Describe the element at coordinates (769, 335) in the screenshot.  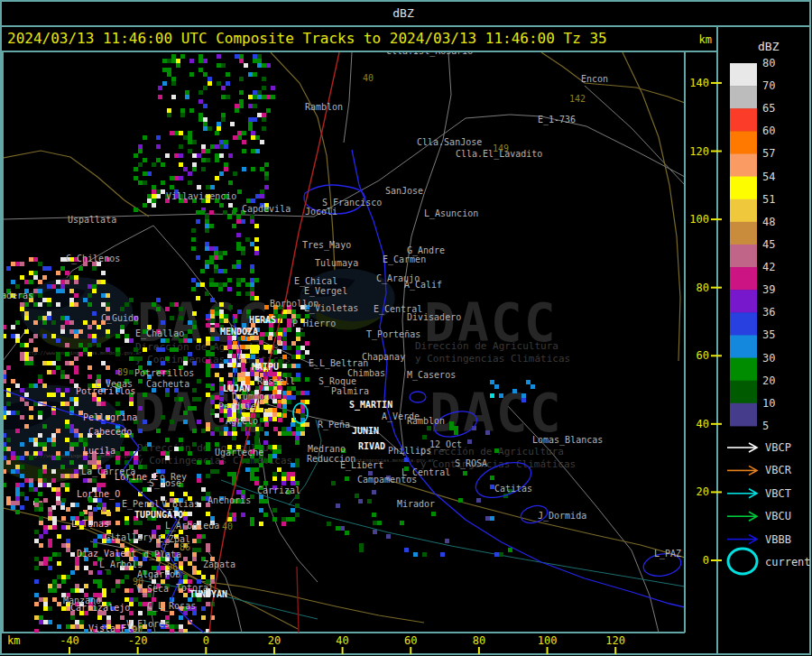
I see `colorbar-label: 35` at that location.